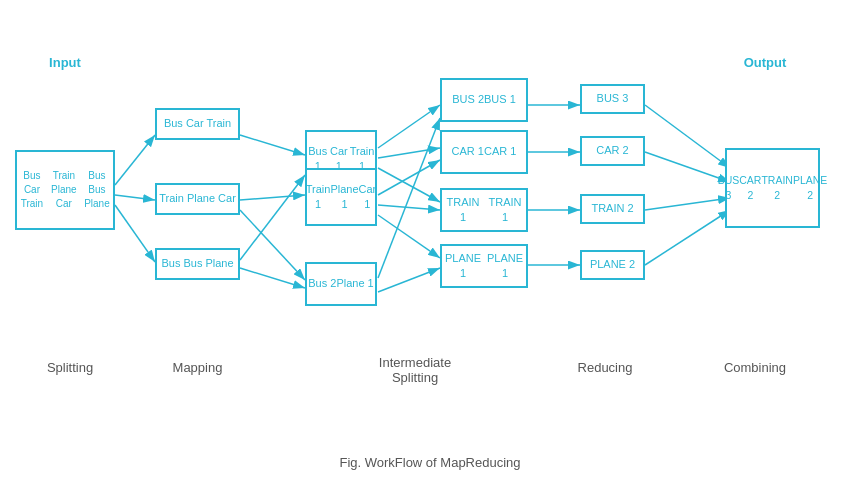 This screenshot has width=857, height=500. I want to click on map-box-3: Bus Bus Plane, so click(198, 264).